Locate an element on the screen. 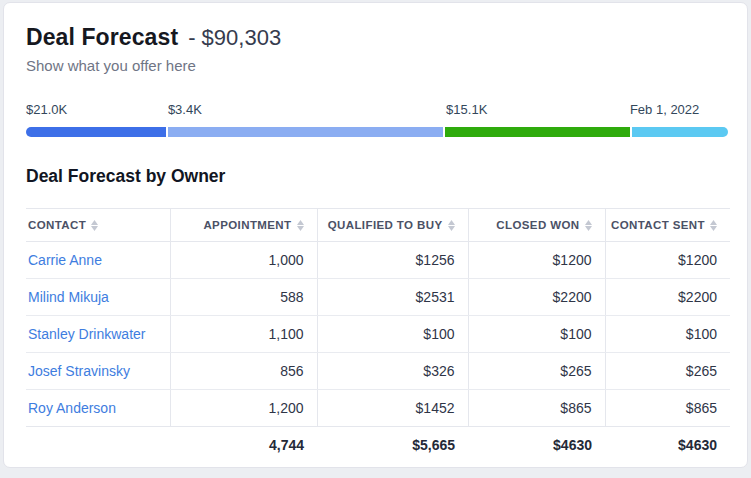  cell-sent: $265 is located at coordinates (668, 372).